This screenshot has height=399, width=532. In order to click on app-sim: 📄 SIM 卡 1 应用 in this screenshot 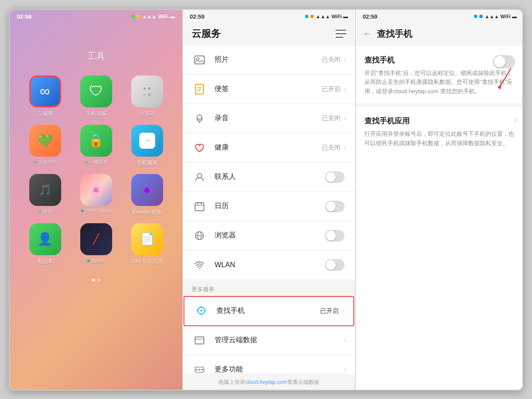, I will do `click(147, 244)`.